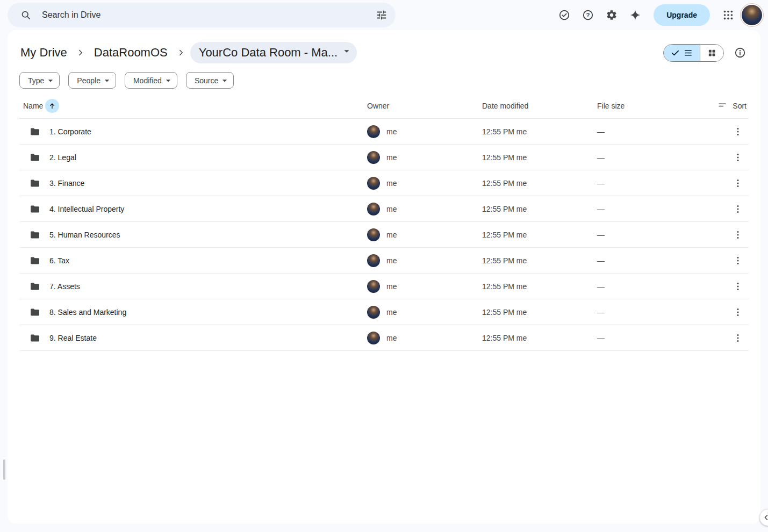 The image size is (768, 532). What do you see at coordinates (274, 53) in the screenshot?
I see `breadcrumb-current-folder: YourCo Data Room - Ma...` at bounding box center [274, 53].